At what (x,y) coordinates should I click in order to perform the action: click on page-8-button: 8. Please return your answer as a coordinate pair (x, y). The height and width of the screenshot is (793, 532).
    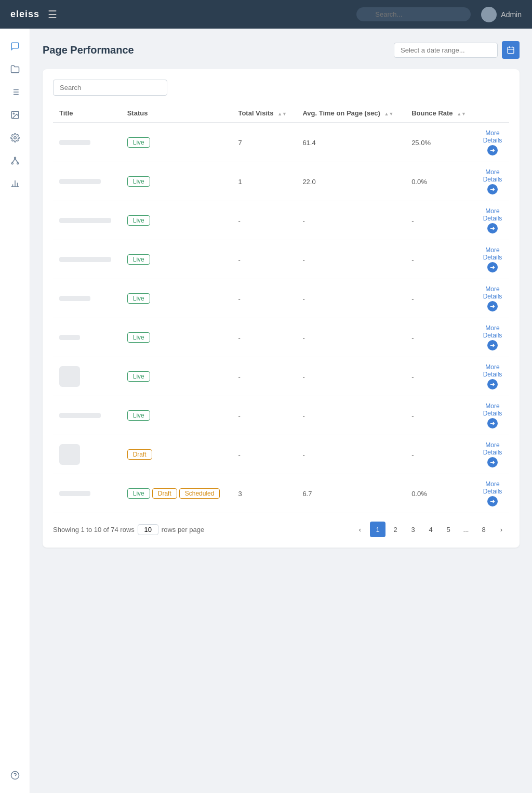
    Looking at the image, I should click on (484, 529).